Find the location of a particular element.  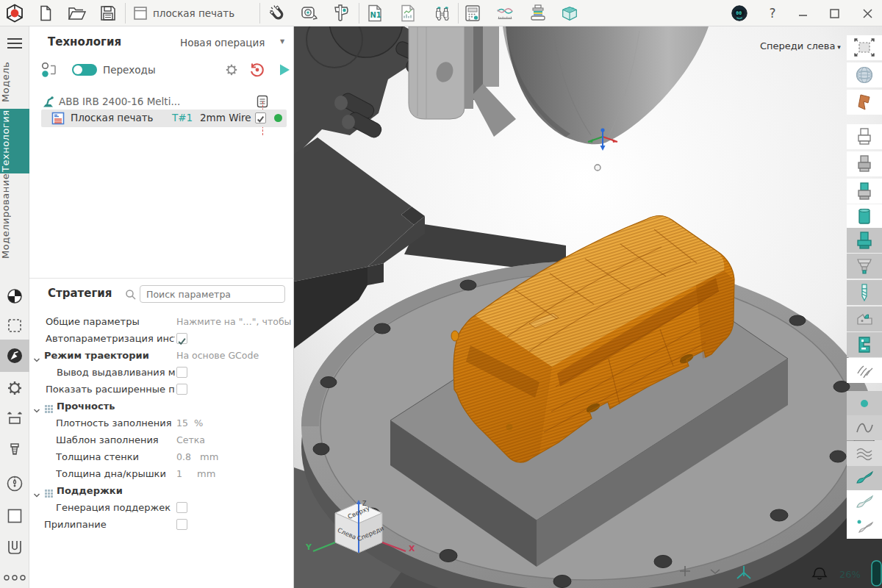

param-row: Толщина стенки 0.8 mm is located at coordinates (162, 457).